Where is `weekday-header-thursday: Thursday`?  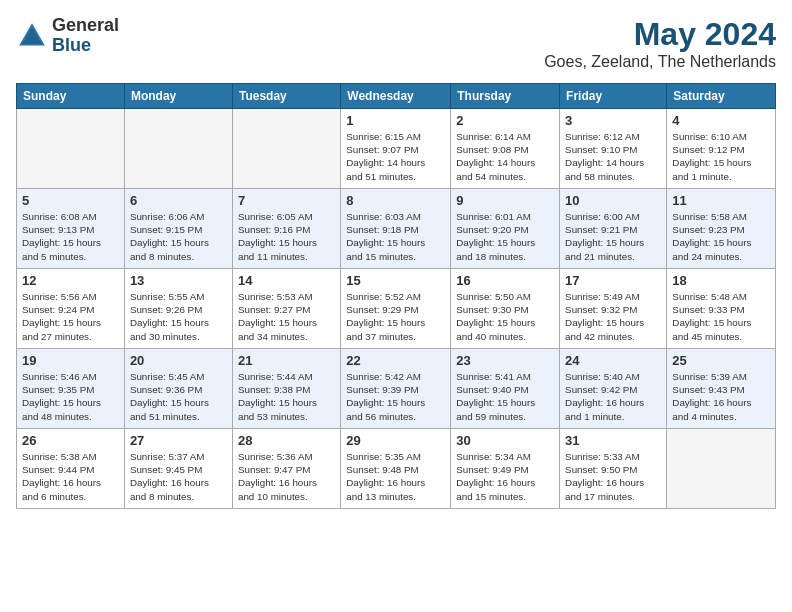
weekday-header-thursday: Thursday is located at coordinates (506, 96).